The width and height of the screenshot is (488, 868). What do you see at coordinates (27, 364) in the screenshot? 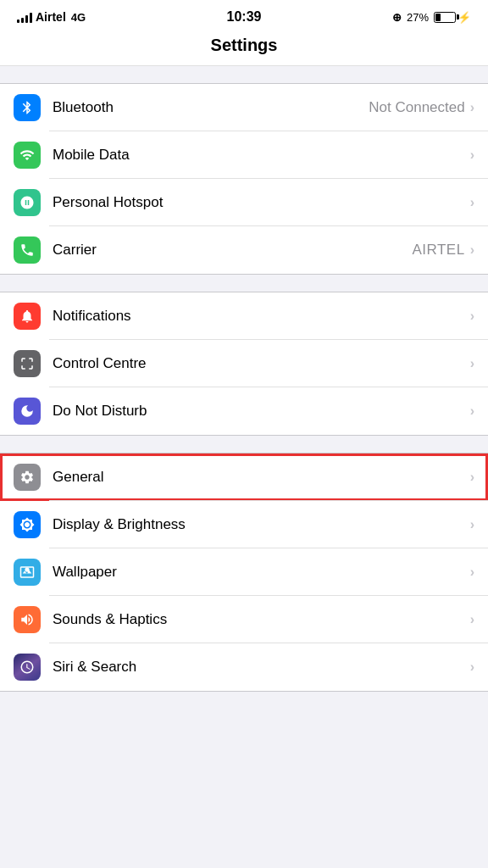
I see `control-centre-icon` at bounding box center [27, 364].